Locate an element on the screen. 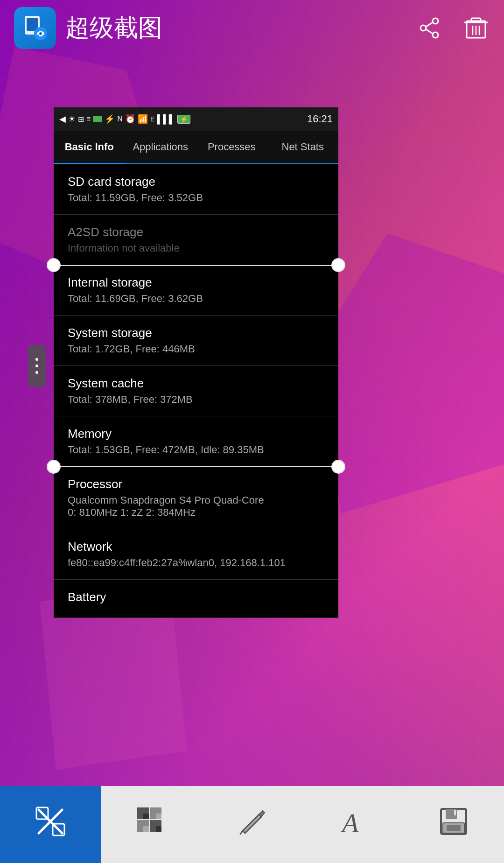 The height and width of the screenshot is (863, 504). app-title: 超级截图 is located at coordinates (240, 28).